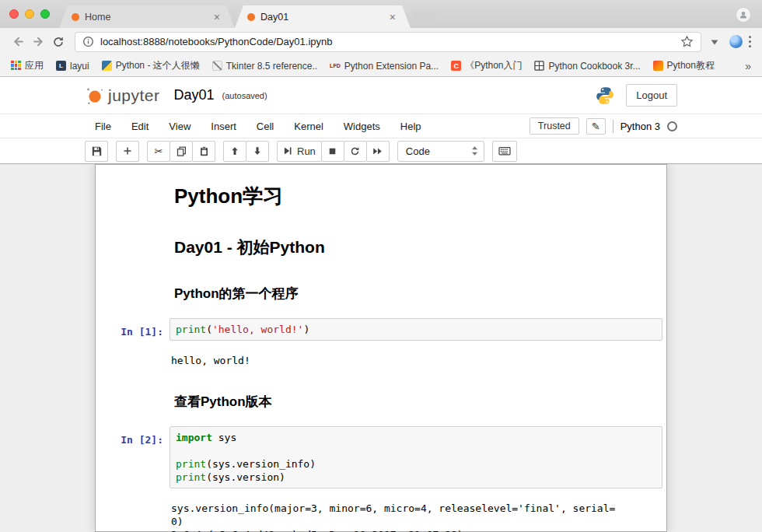  What do you see at coordinates (687, 42) in the screenshot?
I see `bookmark-star-icon` at bounding box center [687, 42].